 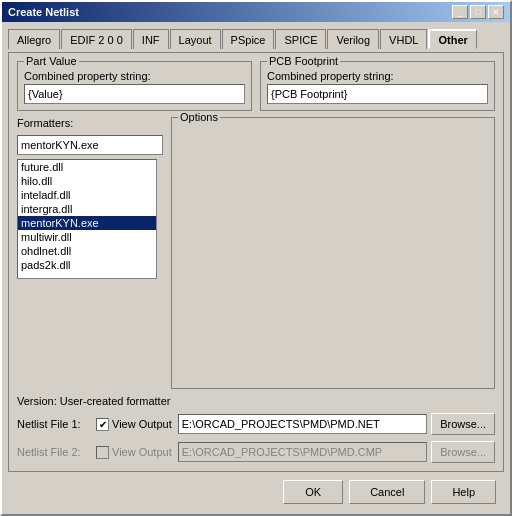 What do you see at coordinates (87, 265) in the screenshot?
I see `list-item: pads2k.dll` at bounding box center [87, 265].